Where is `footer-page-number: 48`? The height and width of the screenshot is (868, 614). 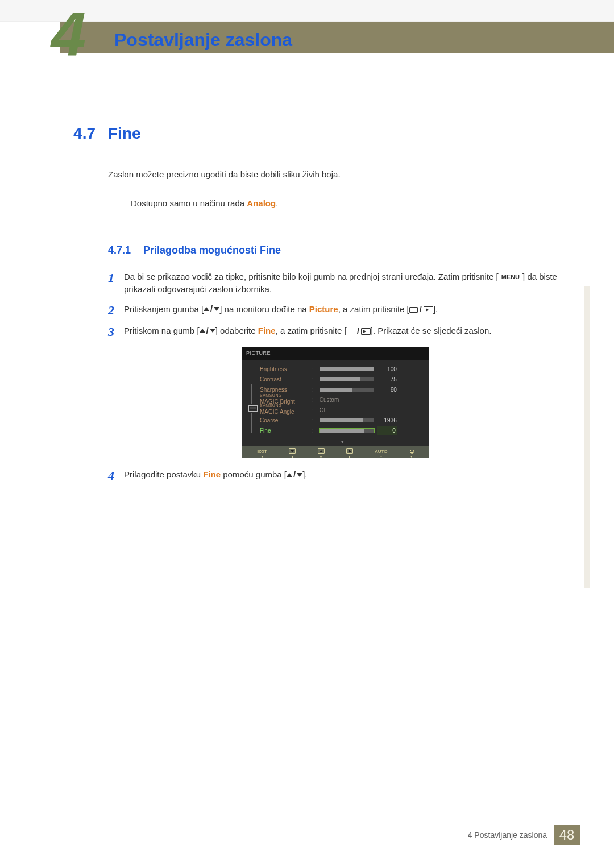
footer-page-number: 48 is located at coordinates (567, 835).